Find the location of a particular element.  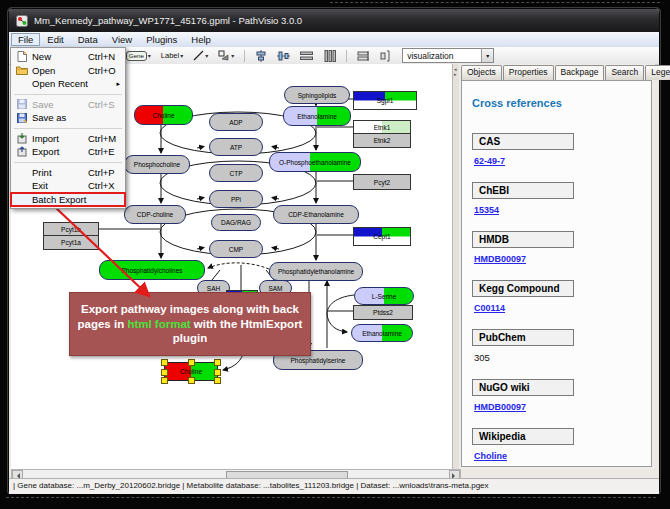

gene-node-pcyt2: Pcyt2 is located at coordinates (382, 182).